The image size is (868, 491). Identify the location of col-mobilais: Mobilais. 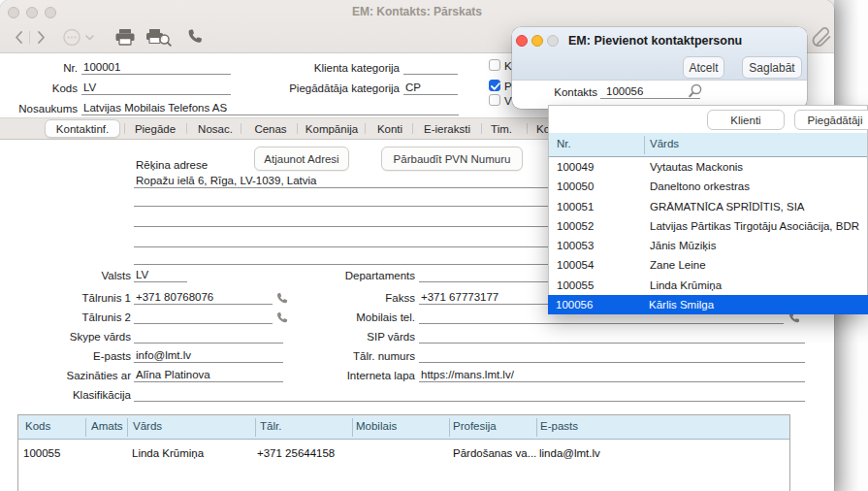
(376, 426).